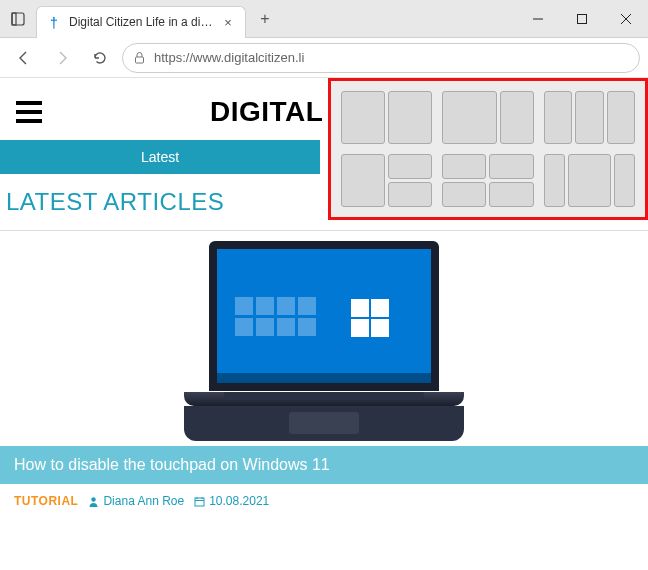 The height and width of the screenshot is (570, 648). Describe the element at coordinates (141, 22) in the screenshot. I see `tab-title: Digital Citizen Life in a digital wo` at that location.